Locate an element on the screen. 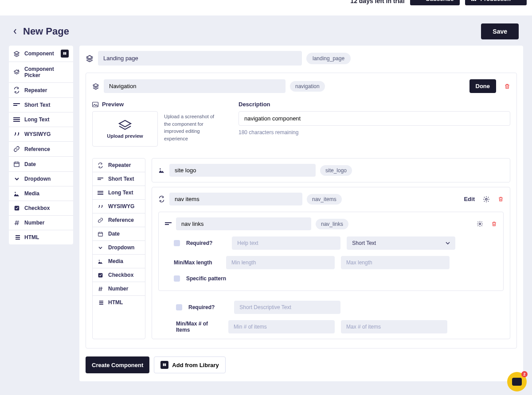  palette-date: Date is located at coordinates (41, 164).